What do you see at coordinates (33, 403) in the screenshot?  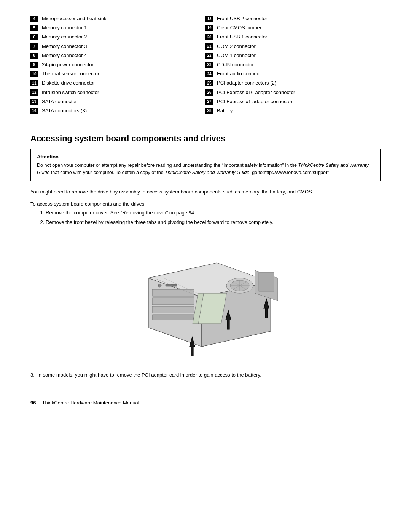 I see `footer-page-number: 96` at bounding box center [33, 403].